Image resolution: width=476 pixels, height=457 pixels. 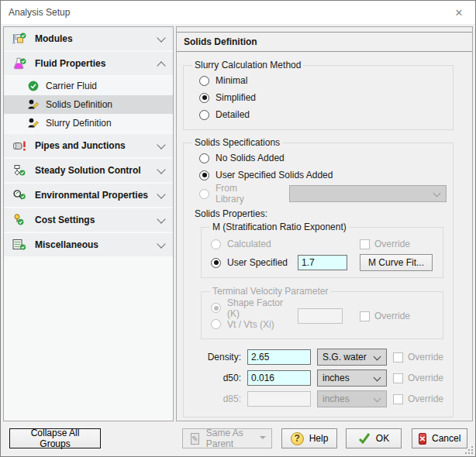 What do you see at coordinates (248, 65) in the screenshot?
I see `group-legend: Slurry Calculation Method` at bounding box center [248, 65].